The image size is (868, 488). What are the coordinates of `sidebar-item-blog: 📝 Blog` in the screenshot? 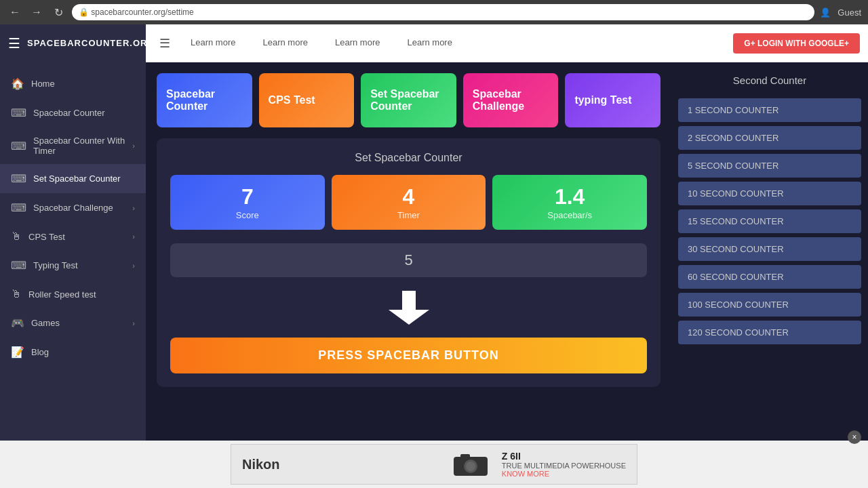 It's located at (73, 352).